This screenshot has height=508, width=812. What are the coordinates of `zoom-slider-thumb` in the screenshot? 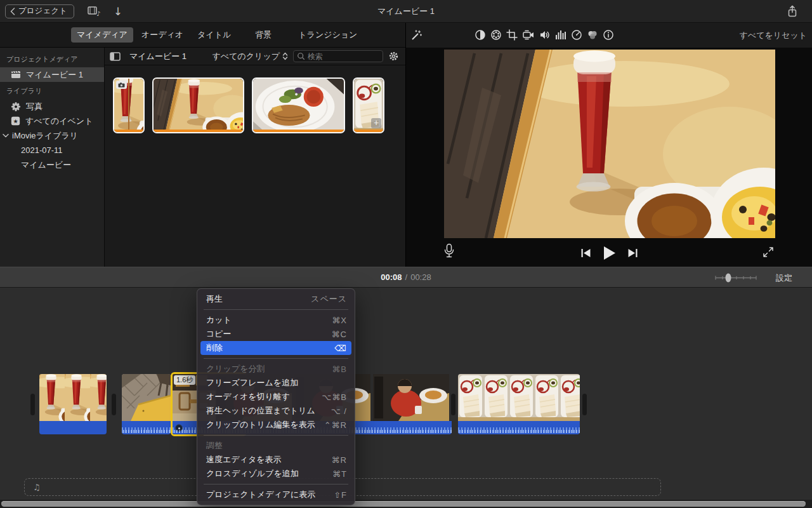 It's located at (728, 278).